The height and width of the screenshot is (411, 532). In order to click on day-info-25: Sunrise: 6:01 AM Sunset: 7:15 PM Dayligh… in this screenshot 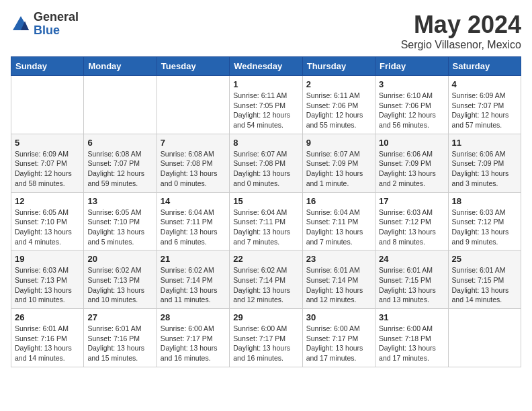, I will do `click(485, 285)`.